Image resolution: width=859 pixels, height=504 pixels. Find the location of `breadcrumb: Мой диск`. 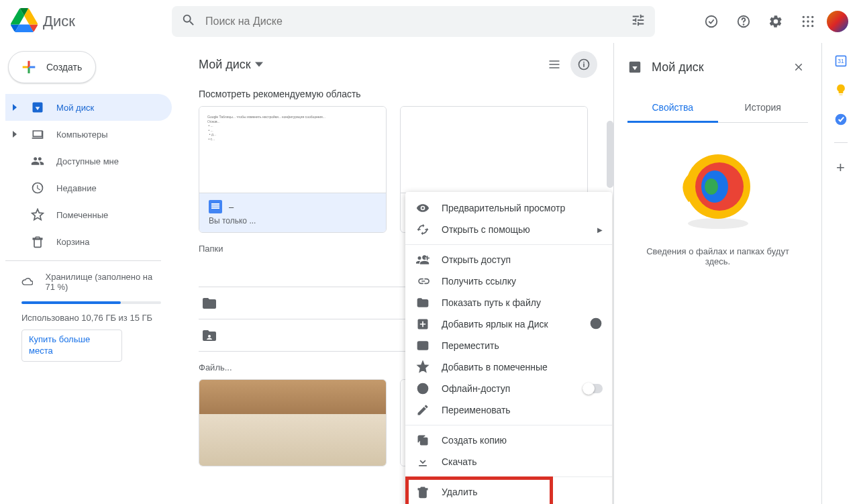

breadcrumb: Мой диск is located at coordinates (231, 64).